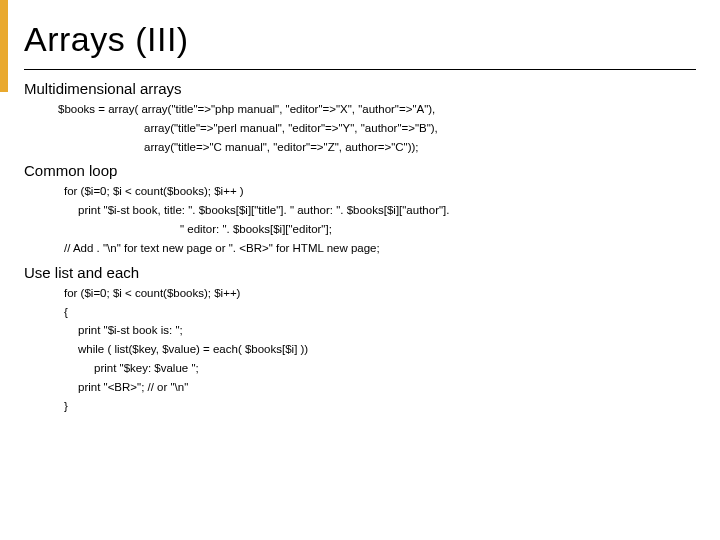 This screenshot has width=720, height=540. Describe the element at coordinates (360, 272) in the screenshot. I see `section-heading-list-each: Use list and each` at that location.